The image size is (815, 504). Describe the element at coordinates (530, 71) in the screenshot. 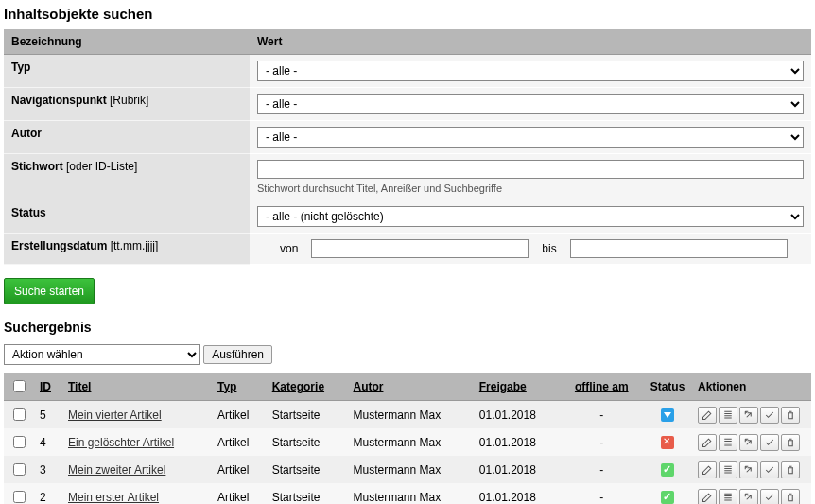

I see `filter-select-typ: - alle -` at that location.